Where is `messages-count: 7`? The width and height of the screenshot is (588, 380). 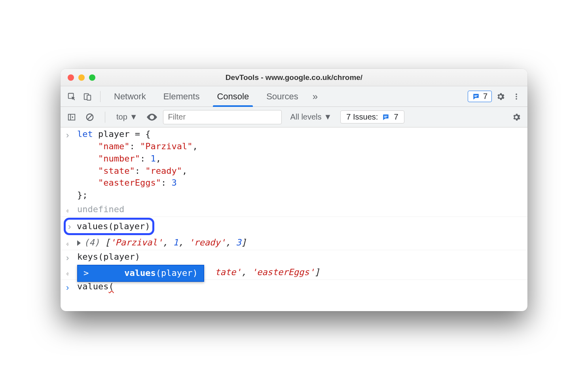
messages-count: 7 is located at coordinates (485, 97).